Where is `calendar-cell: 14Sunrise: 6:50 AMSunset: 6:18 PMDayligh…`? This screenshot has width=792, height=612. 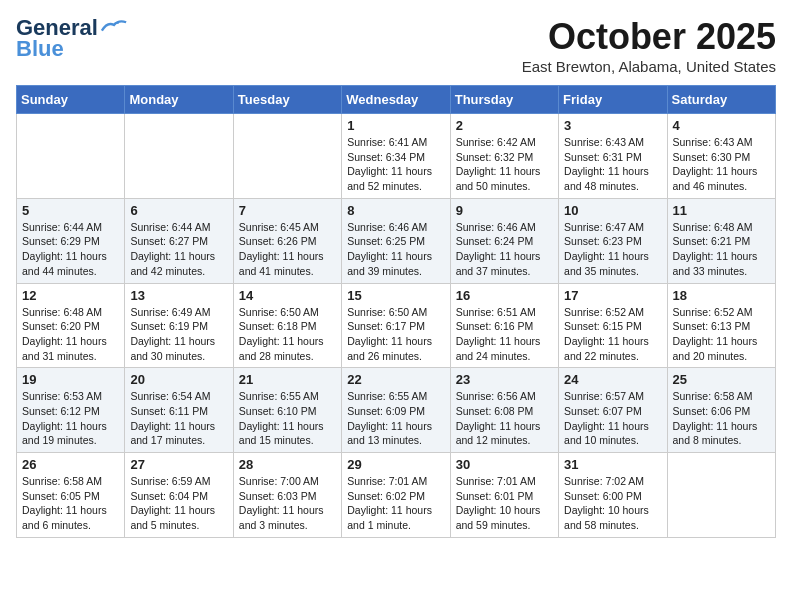 calendar-cell: 14Sunrise: 6:50 AMSunset: 6:18 PMDayligh… is located at coordinates (287, 326).